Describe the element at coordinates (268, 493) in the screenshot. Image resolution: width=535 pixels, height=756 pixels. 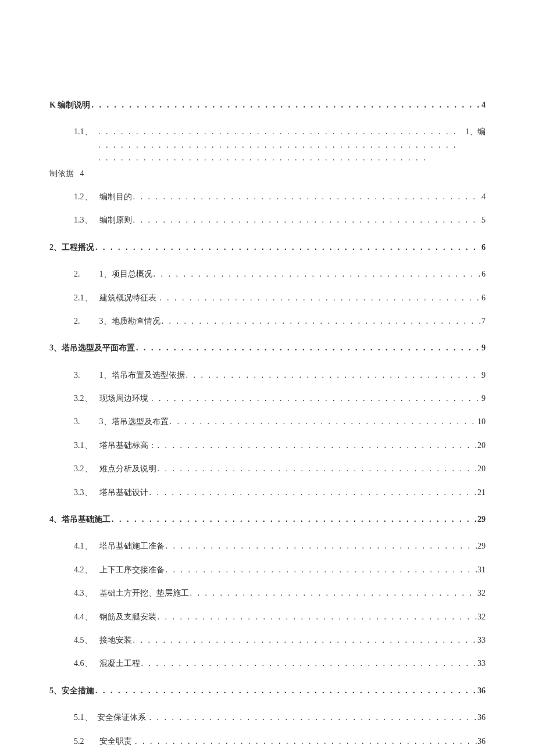
I see `toc-sub-3-3b: 3.3、 塔吊基础设计 21` at that location.